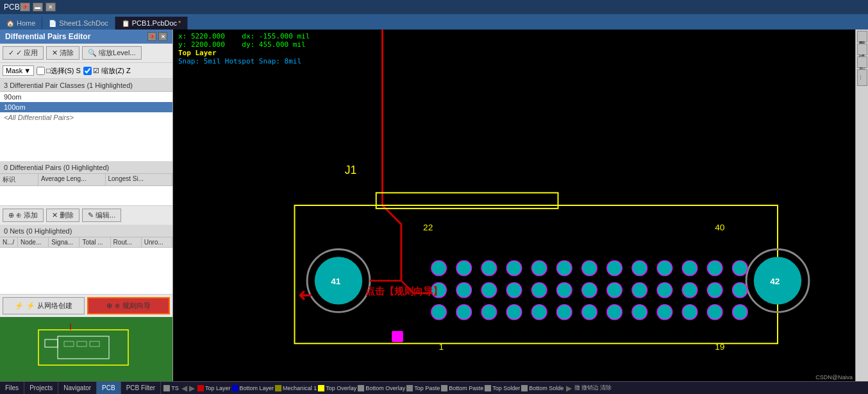  Describe the element at coordinates (862, 205) in the screenshot. I see `right-panel: 制图 过滤 删 ...` at that location.